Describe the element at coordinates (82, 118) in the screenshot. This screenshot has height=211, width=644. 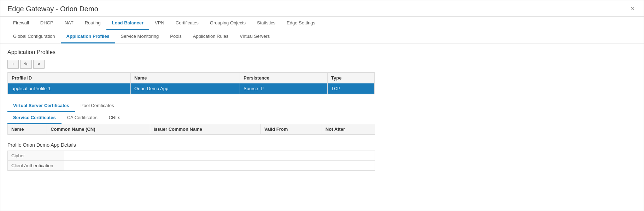
I see `sub-cert-tab-ca: CA Certificates` at that location.